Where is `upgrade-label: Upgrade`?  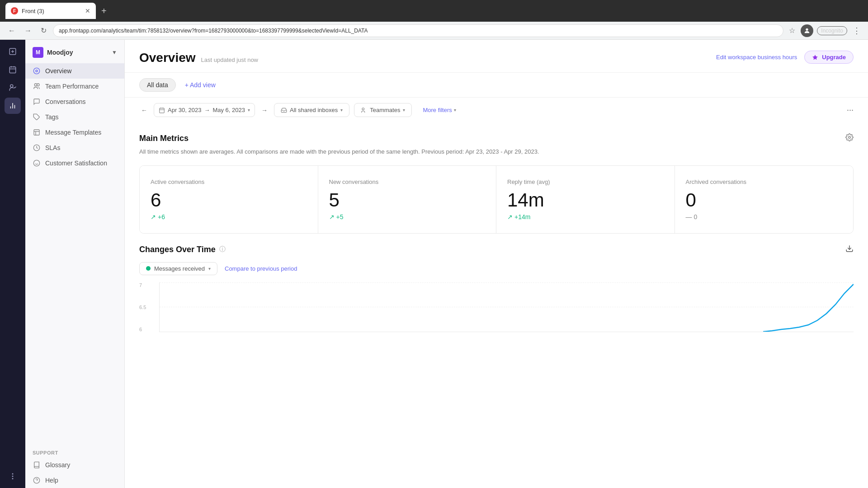
upgrade-label: Upgrade is located at coordinates (834, 57).